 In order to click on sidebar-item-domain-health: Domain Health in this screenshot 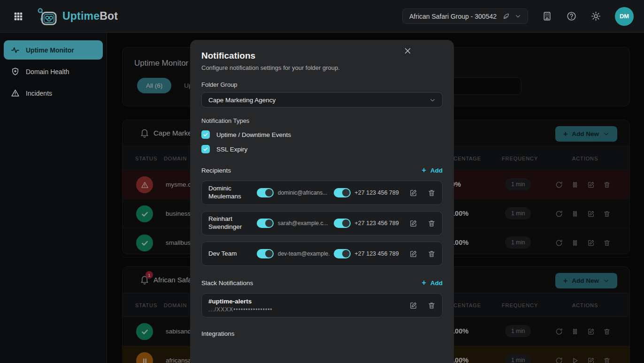, I will do `click(54, 71)`.